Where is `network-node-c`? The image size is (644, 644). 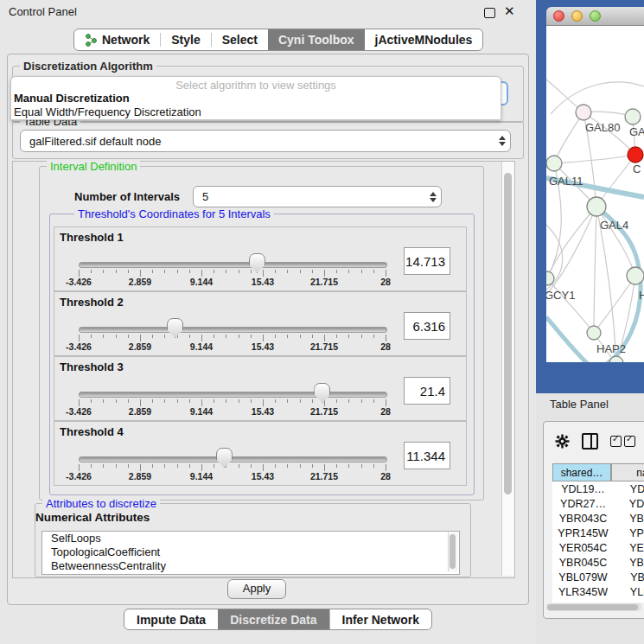
network-node-c is located at coordinates (635, 155).